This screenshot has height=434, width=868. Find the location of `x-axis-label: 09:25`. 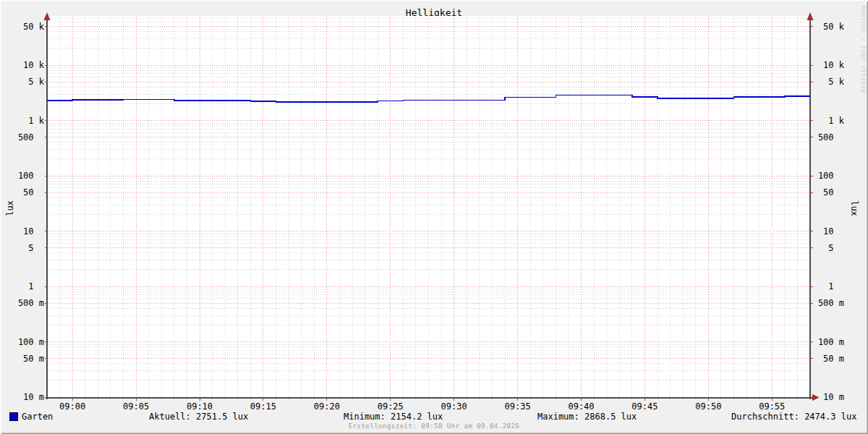

x-axis-label: 09:25 is located at coordinates (391, 407).